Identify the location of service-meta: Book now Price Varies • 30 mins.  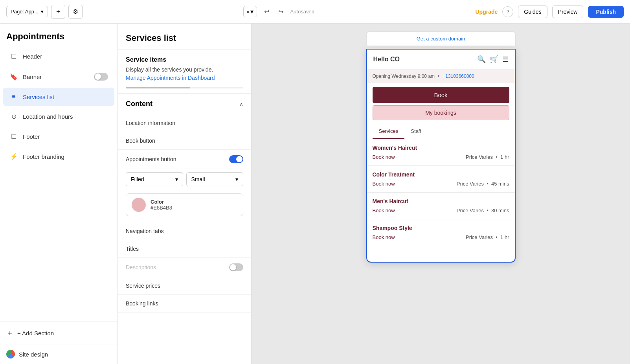
(441, 211).